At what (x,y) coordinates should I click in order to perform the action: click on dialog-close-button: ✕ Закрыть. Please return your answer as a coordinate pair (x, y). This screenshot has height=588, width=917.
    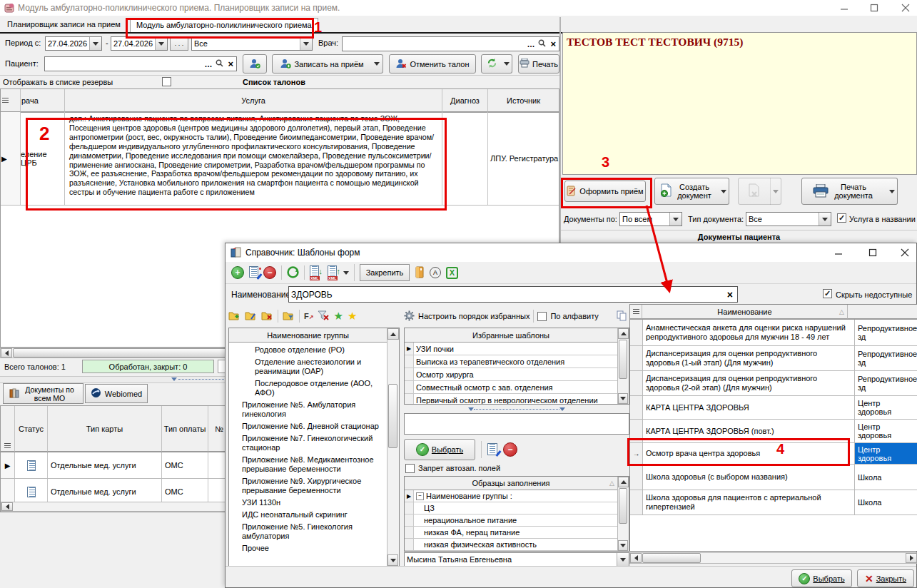
    Looking at the image, I should click on (886, 578).